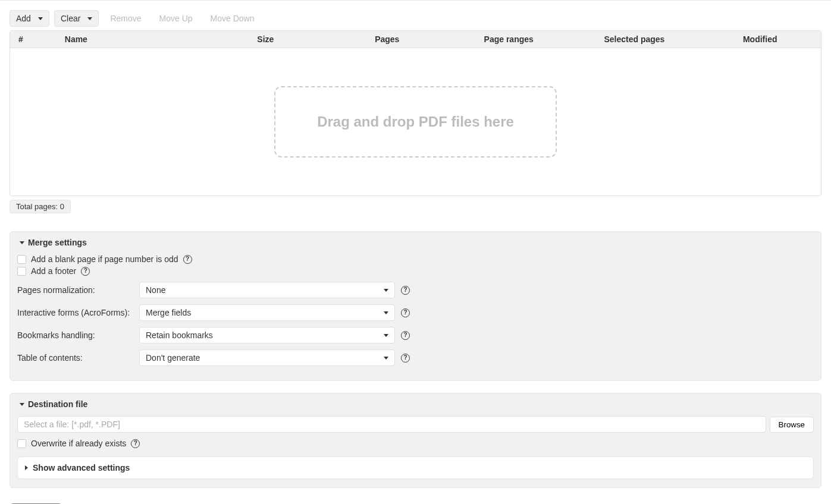  What do you see at coordinates (173, 358) in the screenshot?
I see `toc-value: Don't generate` at bounding box center [173, 358].